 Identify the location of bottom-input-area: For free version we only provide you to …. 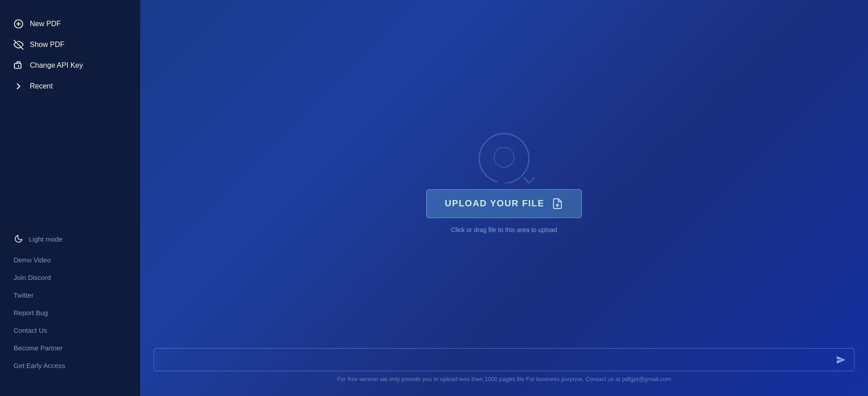
(504, 365).